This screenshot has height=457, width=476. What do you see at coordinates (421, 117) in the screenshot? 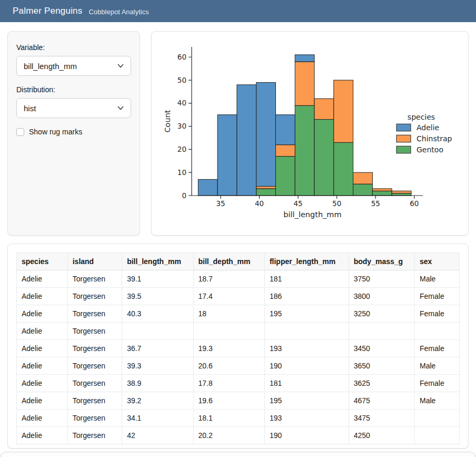
I see `legend-title: species` at bounding box center [421, 117].